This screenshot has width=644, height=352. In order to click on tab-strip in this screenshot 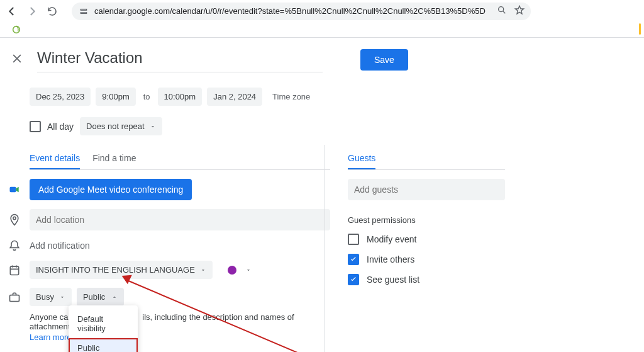, I will do `click(322, 30)`.